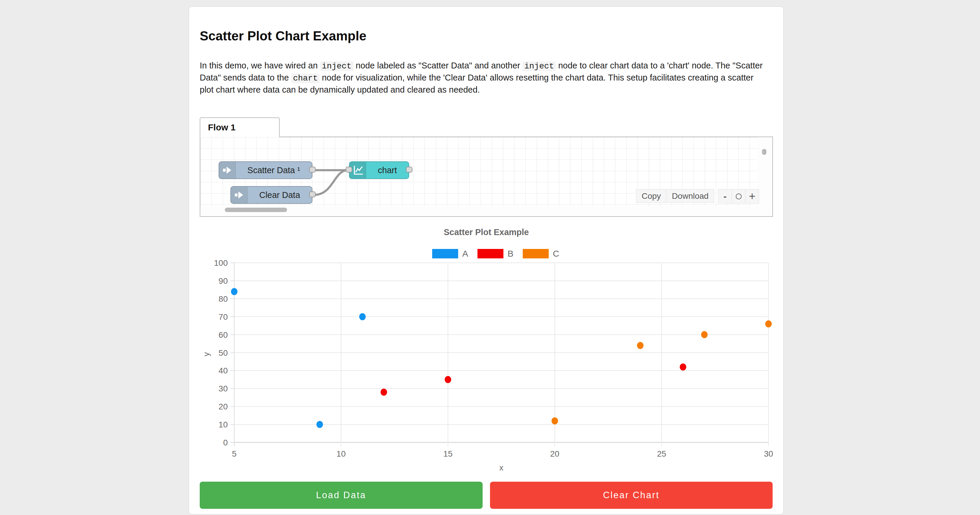  What do you see at coordinates (223, 407) in the screenshot?
I see `y-tick-label: 20` at bounding box center [223, 407].